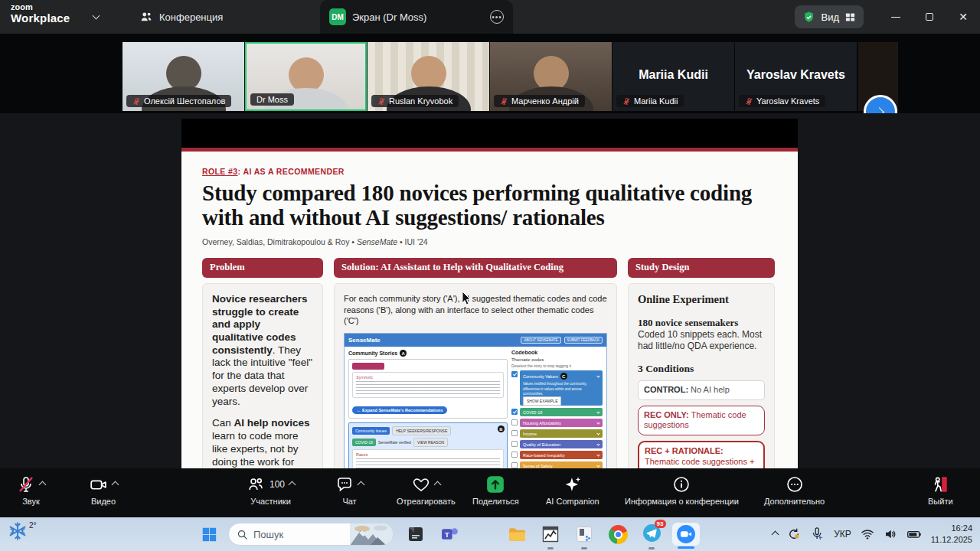 This screenshot has height=551, width=980. What do you see at coordinates (490, 73) in the screenshot?
I see `participant-video-strip: Олексій Шестопалов Dr Moss Ruslan Kryvob…` at bounding box center [490, 73].